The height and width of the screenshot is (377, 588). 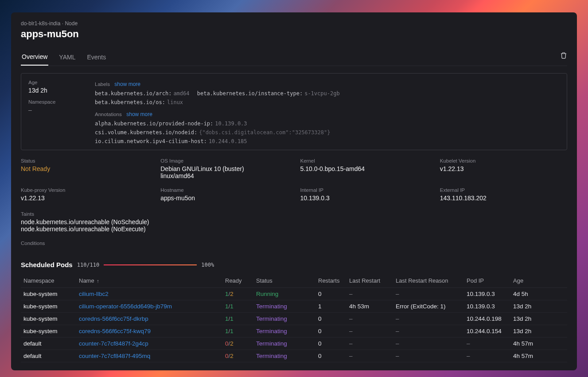 What do you see at coordinates (487, 307) in the screenshot?
I see `cell-pod-ip: 10.139.0.3` at bounding box center [487, 307].